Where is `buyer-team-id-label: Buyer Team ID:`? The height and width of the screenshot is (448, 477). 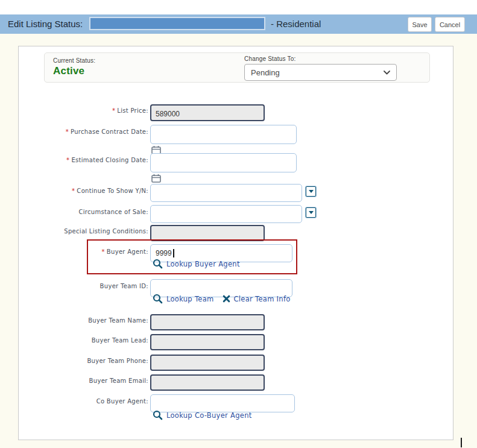 buyer-team-id-label: Buyer Team ID: is located at coordinates (88, 286).